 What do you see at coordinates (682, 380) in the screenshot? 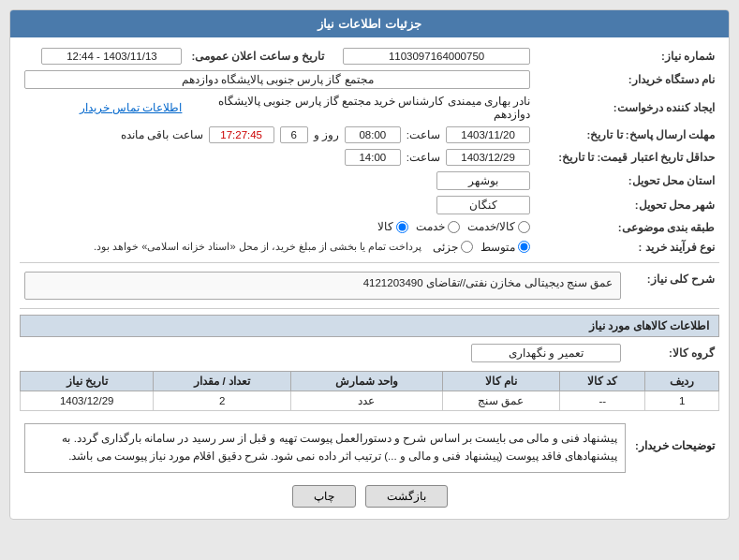
I see `col-radif: ردیف` at bounding box center [682, 380].